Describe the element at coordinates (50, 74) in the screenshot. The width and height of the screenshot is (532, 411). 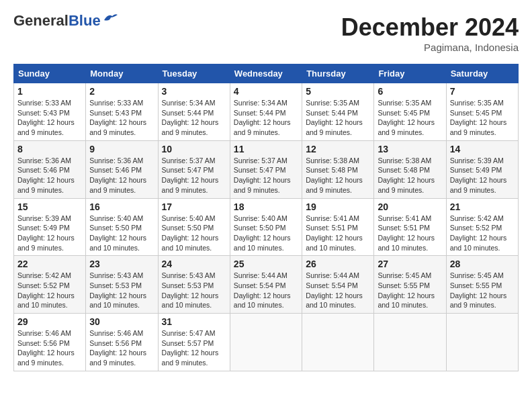
I see `day-header-sunday: Sunday` at that location.